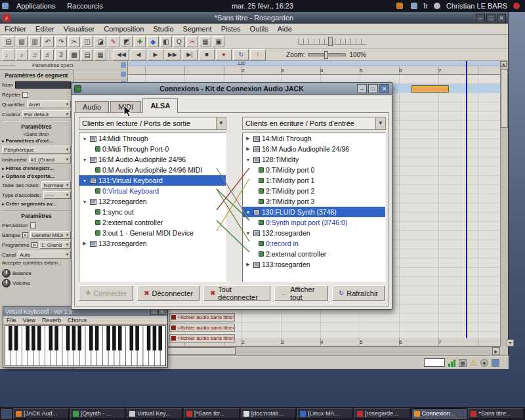 Image resolution: width=525 pixels, height=420 pixels. What do you see at coordinates (45, 29) in the screenshot?
I see `menu-editer: Editer` at bounding box center [45, 29].